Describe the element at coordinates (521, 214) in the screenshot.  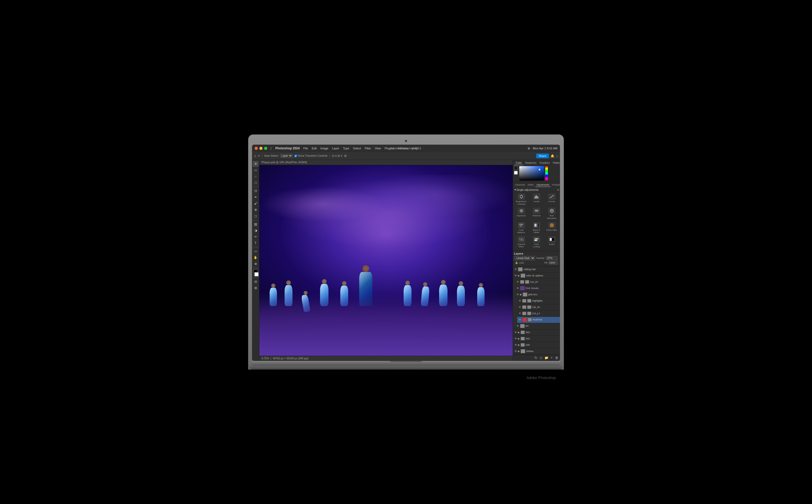
I see `adj-exposure: Exposure` at that location.